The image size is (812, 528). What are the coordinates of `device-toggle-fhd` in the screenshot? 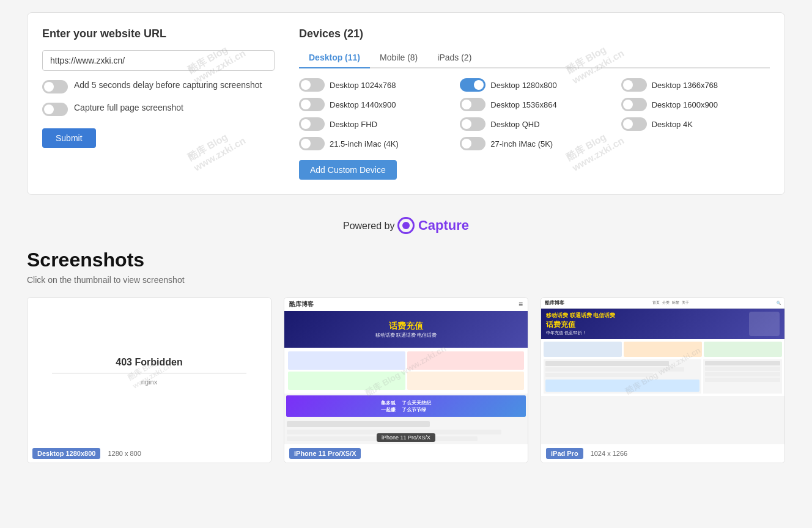 It's located at (312, 124).